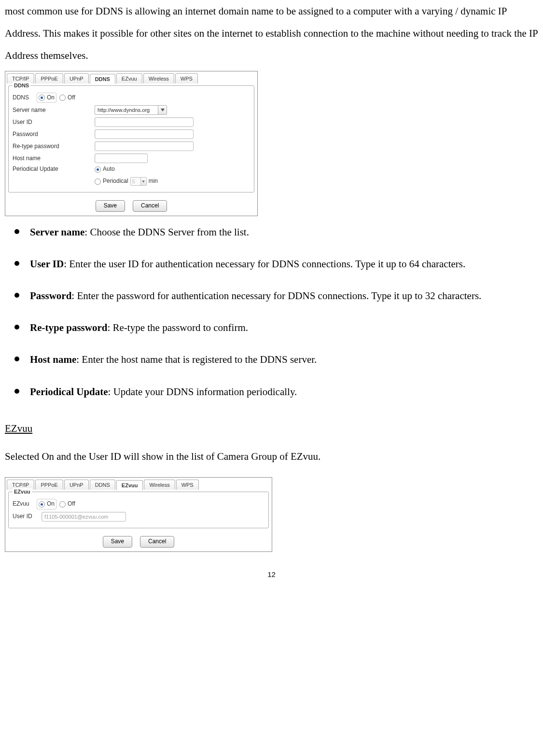 The width and height of the screenshot is (543, 756). I want to click on ddns-screenshot: TCP/IP PPPoE UPnP DDNS EZvuu Wireless WP…, so click(131, 144).